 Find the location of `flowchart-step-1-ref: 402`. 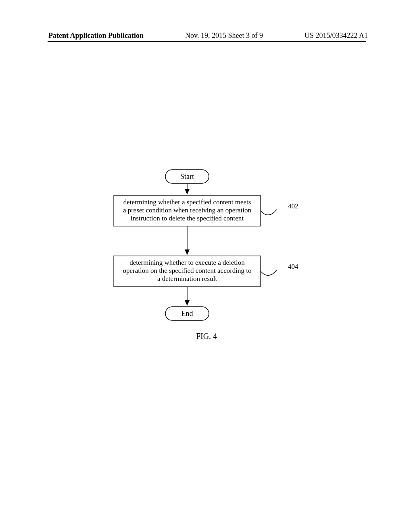

flowchart-step-1-ref: 402 is located at coordinates (293, 206).